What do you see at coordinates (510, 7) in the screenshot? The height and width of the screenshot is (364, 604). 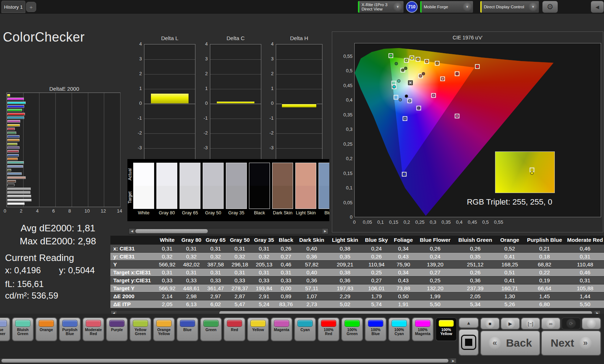 I see `workflow-dropdown: Direct Display Control ▼` at bounding box center [510, 7].